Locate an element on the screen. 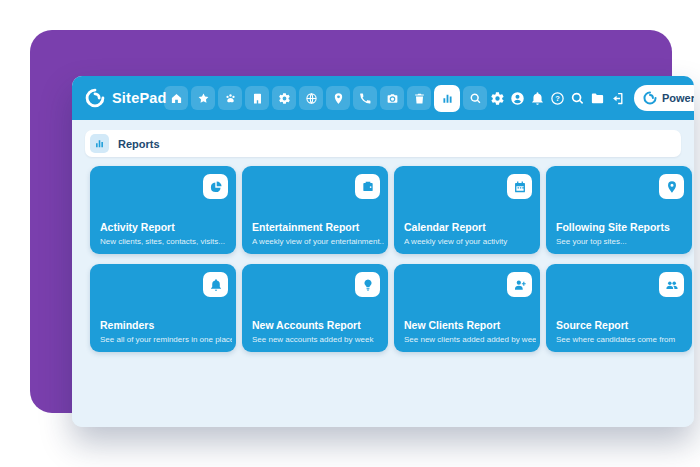 The width and height of the screenshot is (700, 467). pie-icon is located at coordinates (216, 187).